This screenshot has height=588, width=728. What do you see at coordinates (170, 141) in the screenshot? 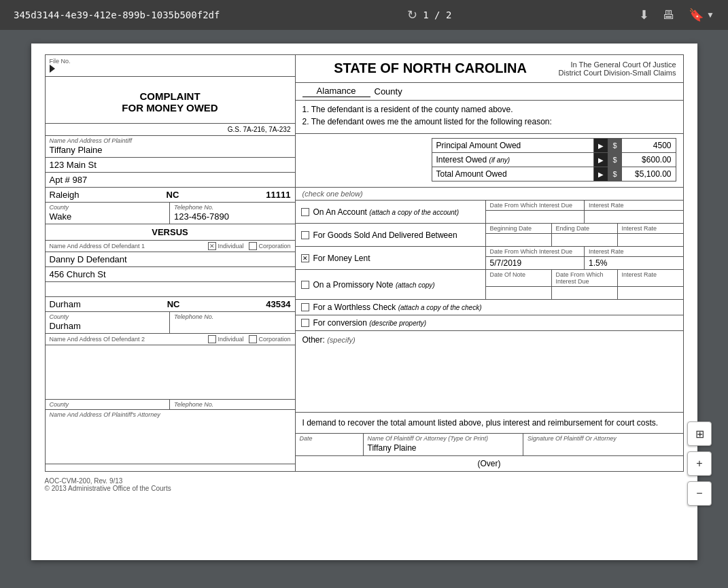
I see `plaintiff-label: Name And Address Of Plaintiff` at bounding box center [170, 141].